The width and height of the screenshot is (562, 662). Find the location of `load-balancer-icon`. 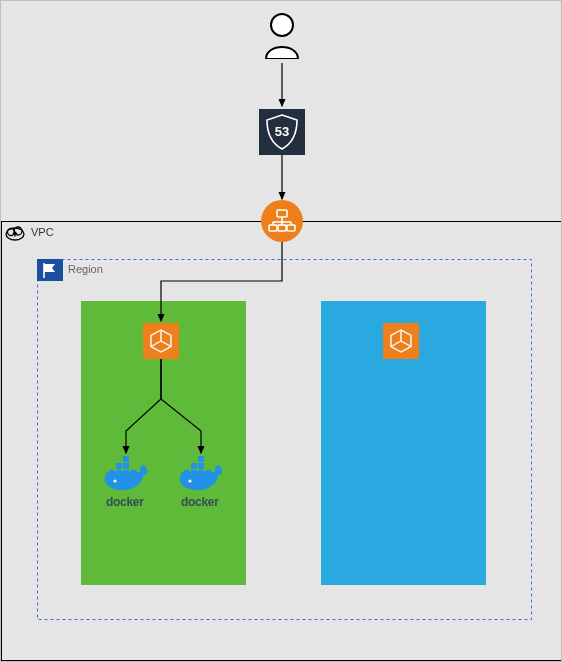

load-balancer-icon is located at coordinates (282, 221).